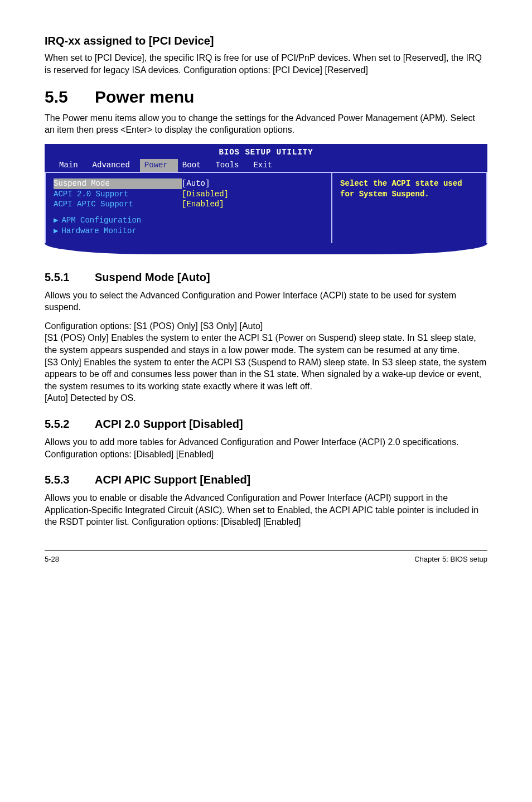 Image resolution: width=532 pixels, height=802 pixels. I want to click on suspend-mode-p3: [S1 (POS) Only] Enables the system to en…, so click(266, 344).